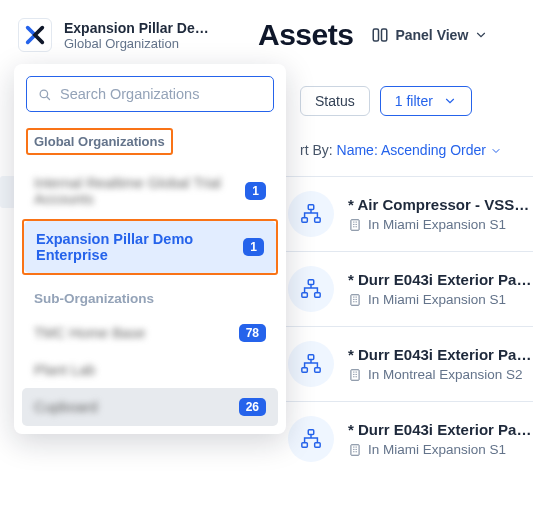  Describe the element at coordinates (252, 407) in the screenshot. I see `count-badge: 26` at that location.